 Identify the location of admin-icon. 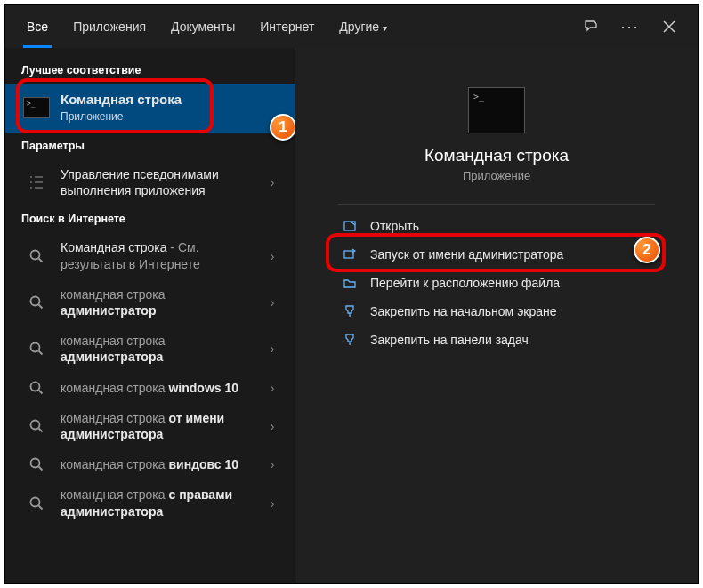
(350, 254).